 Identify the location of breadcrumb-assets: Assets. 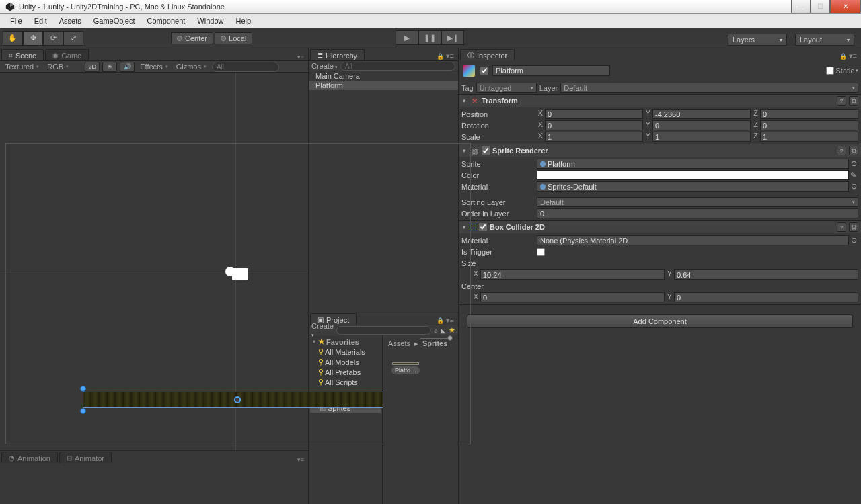
(400, 343).